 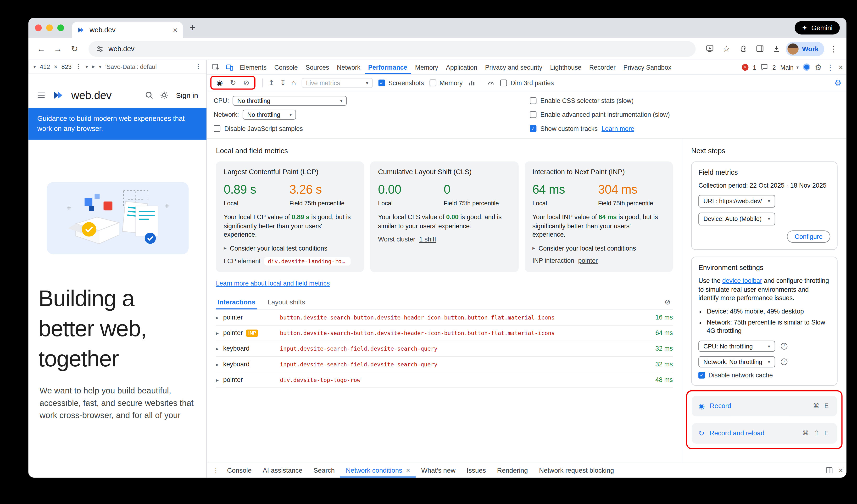 I want to click on zoom-select-icon: ⋮, so click(x=79, y=67).